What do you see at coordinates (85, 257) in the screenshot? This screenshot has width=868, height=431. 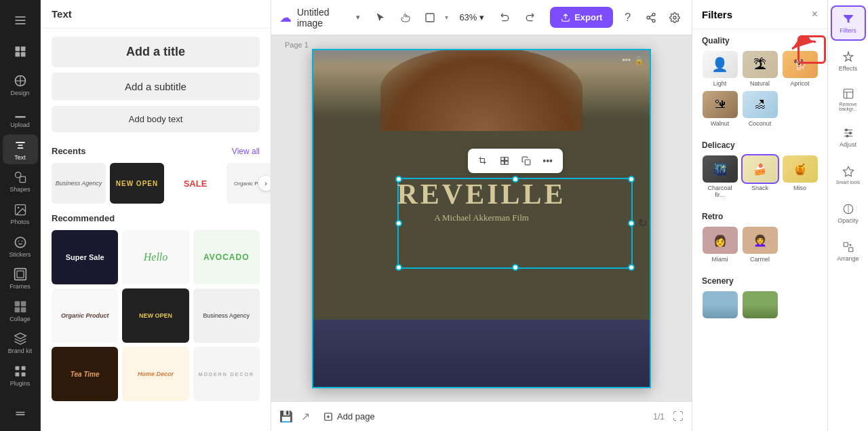 I see `rec-item-super-sale: Super Sale` at bounding box center [85, 257].